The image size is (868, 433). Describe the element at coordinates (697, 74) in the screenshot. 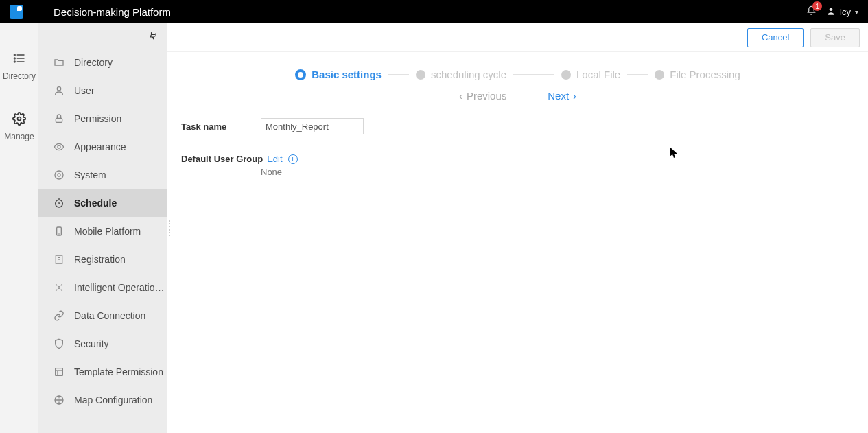

I see `step-file-processing: File Processing` at that location.